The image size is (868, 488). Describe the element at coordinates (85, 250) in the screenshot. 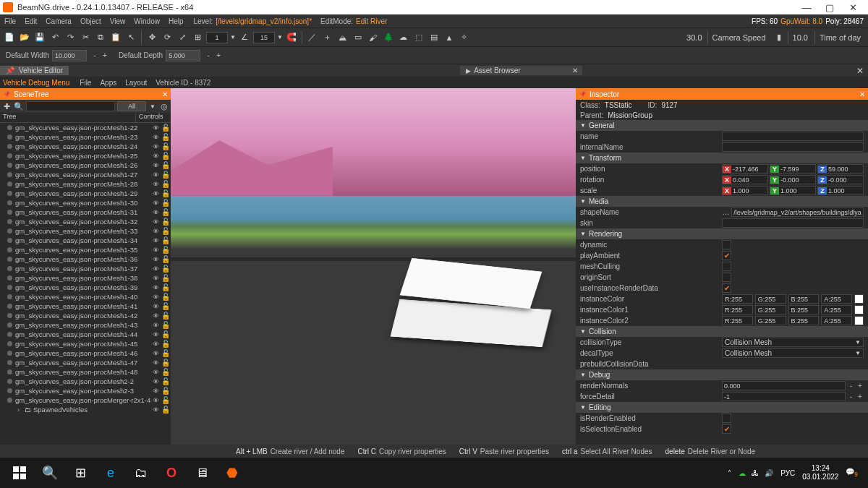

I see `scenetree-item: gm_skycurves_easy.json-procMesh1-35👁🔓` at that location.